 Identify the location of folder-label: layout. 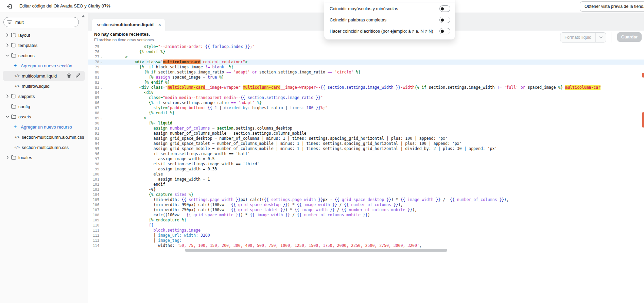
(24, 35).